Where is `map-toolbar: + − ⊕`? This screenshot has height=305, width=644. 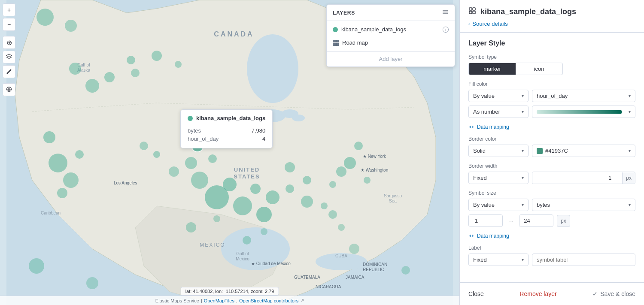
map-toolbar: + − ⊕ is located at coordinates (9, 153).